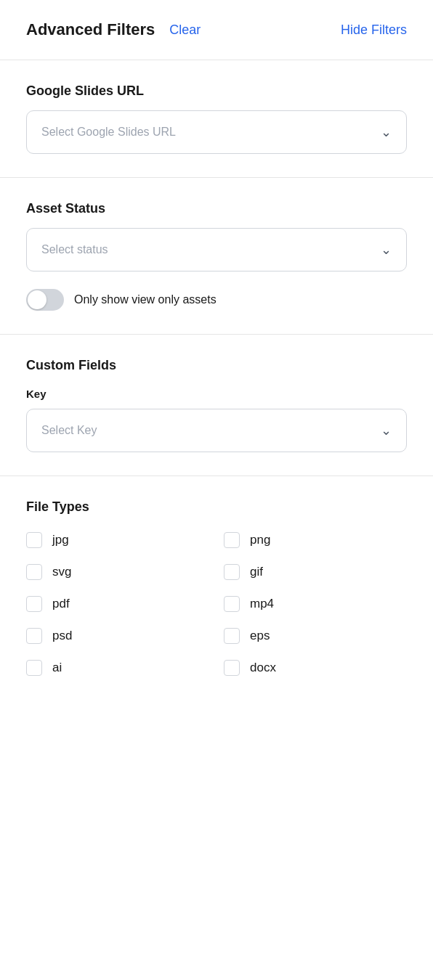 This screenshot has width=433, height=980. I want to click on key-label: Key, so click(216, 393).